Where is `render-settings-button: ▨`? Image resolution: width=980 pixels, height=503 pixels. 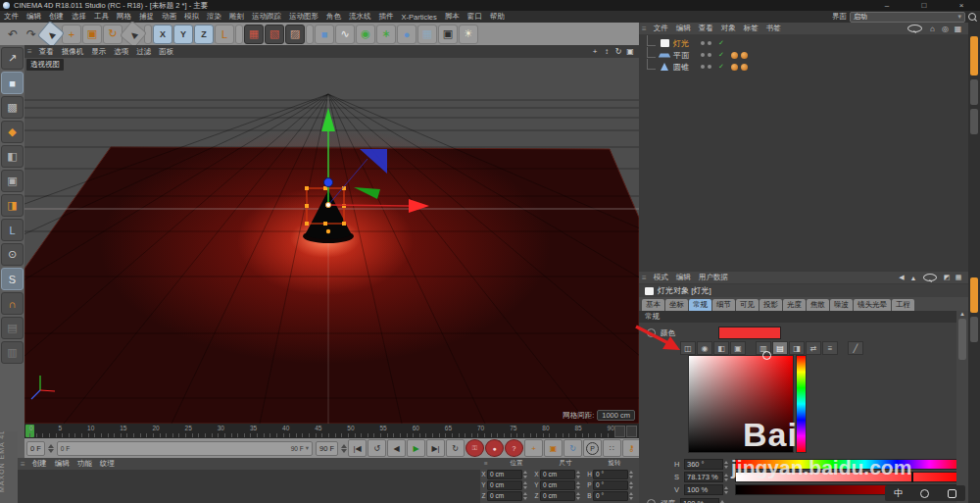 render-settings-button: ▨ is located at coordinates (295, 34).